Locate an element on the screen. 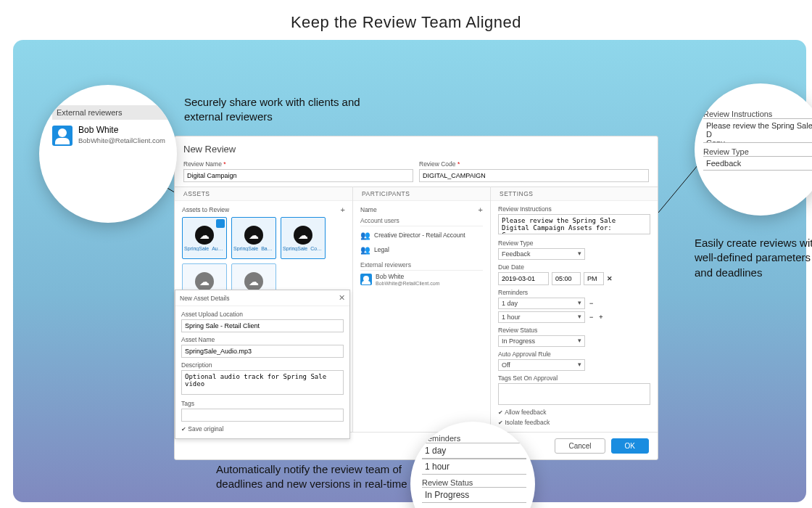 Image resolution: width=812 pixels, height=508 pixels. tags-input is located at coordinates (262, 415).